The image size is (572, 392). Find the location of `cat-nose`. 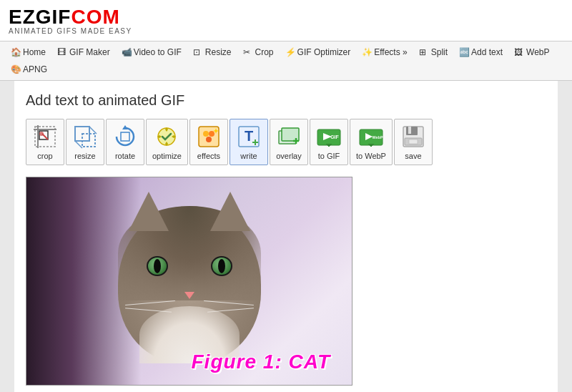

cat-nose is located at coordinates (189, 295).